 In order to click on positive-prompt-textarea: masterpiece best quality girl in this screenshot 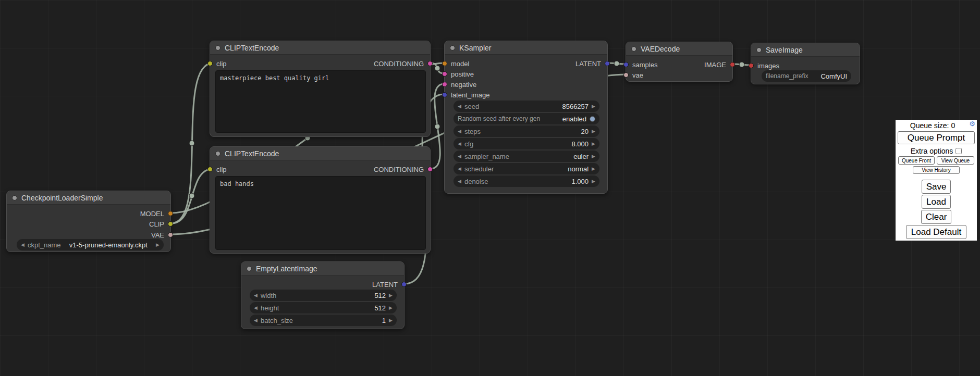, I will do `click(321, 102)`.